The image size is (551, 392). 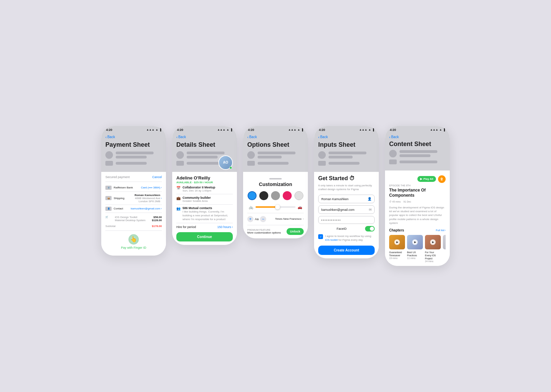 I want to click on item1-details: iOS Design Toolkit Material Desktop Syst…, so click(x=130, y=219).